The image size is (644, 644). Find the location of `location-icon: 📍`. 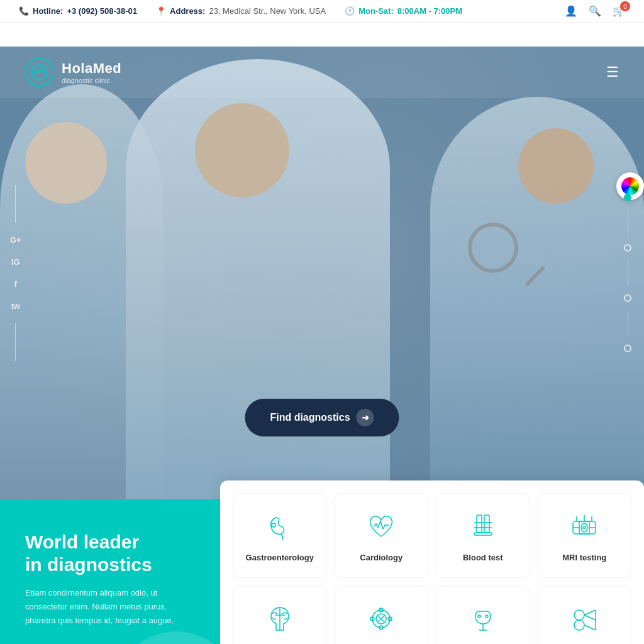

location-icon: 📍 is located at coordinates (161, 11).